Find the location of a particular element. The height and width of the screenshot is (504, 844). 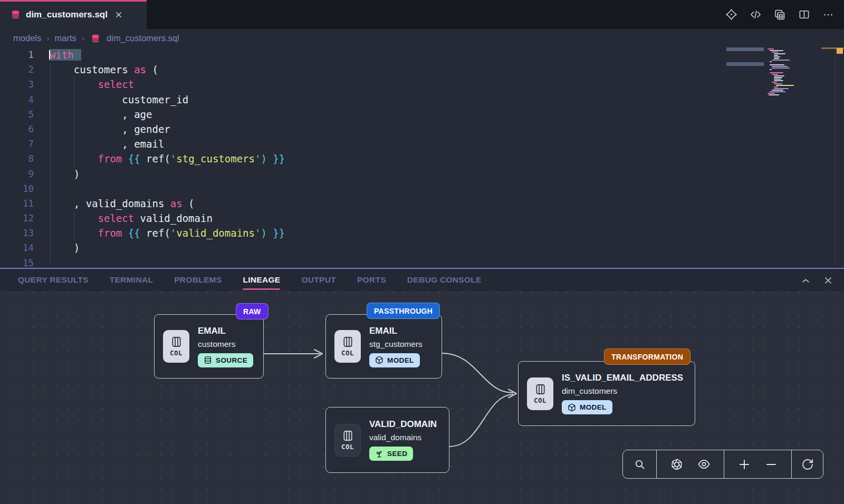

search-icon is located at coordinates (640, 464).